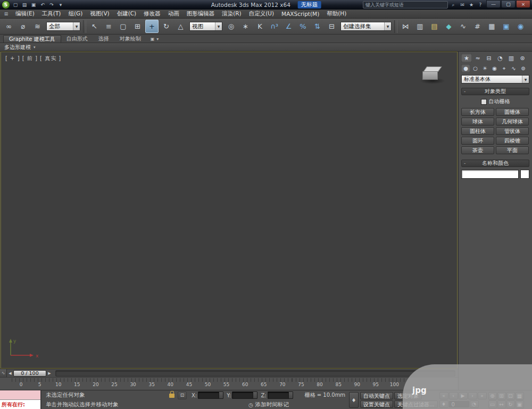 This screenshot has width=532, height=409. Describe the element at coordinates (475, 404) in the screenshot. I see `time-configuration-icon: ◔` at that location.